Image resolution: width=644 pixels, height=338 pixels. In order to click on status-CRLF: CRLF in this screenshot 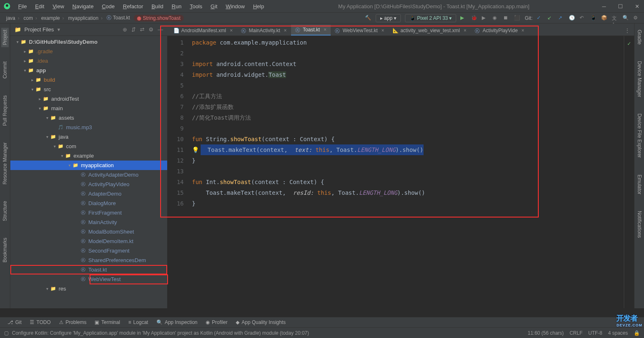, I will do `click(576, 333)`.